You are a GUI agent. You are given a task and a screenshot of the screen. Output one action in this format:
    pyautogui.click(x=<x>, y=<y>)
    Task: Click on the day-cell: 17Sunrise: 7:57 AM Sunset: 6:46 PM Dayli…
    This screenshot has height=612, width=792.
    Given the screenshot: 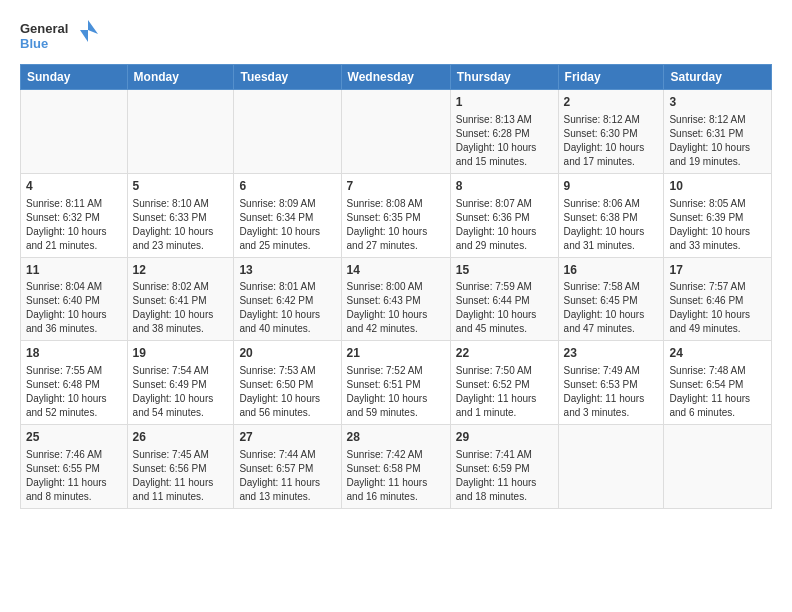 What is the action you would take?
    pyautogui.click(x=718, y=299)
    